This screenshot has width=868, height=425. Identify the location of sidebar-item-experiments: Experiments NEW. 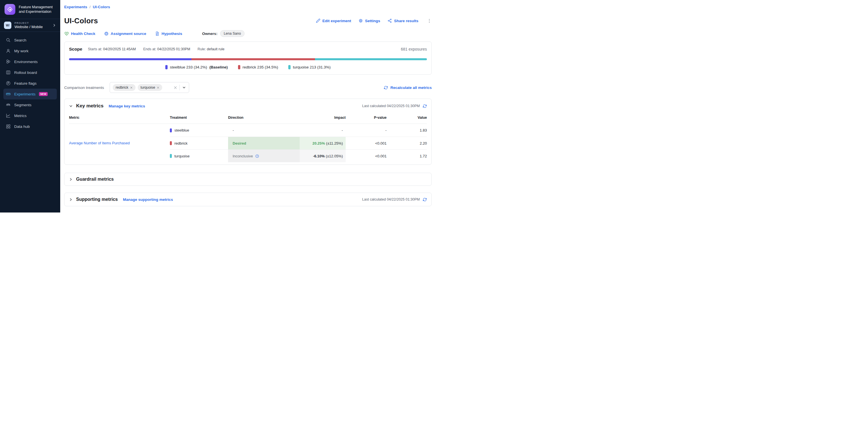
(30, 94).